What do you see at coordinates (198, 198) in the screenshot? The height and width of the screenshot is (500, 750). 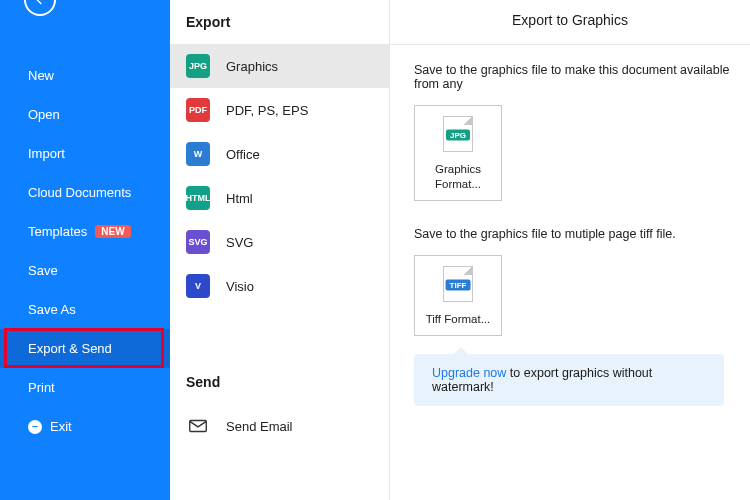 I see `html-icon: HTML` at bounding box center [198, 198].